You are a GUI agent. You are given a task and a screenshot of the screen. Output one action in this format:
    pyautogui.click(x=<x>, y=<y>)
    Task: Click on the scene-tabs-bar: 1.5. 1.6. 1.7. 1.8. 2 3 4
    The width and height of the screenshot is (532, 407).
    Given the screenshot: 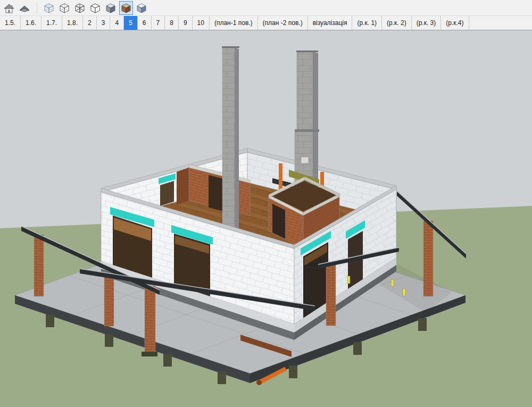 What is the action you would take?
    pyautogui.click(x=266, y=23)
    